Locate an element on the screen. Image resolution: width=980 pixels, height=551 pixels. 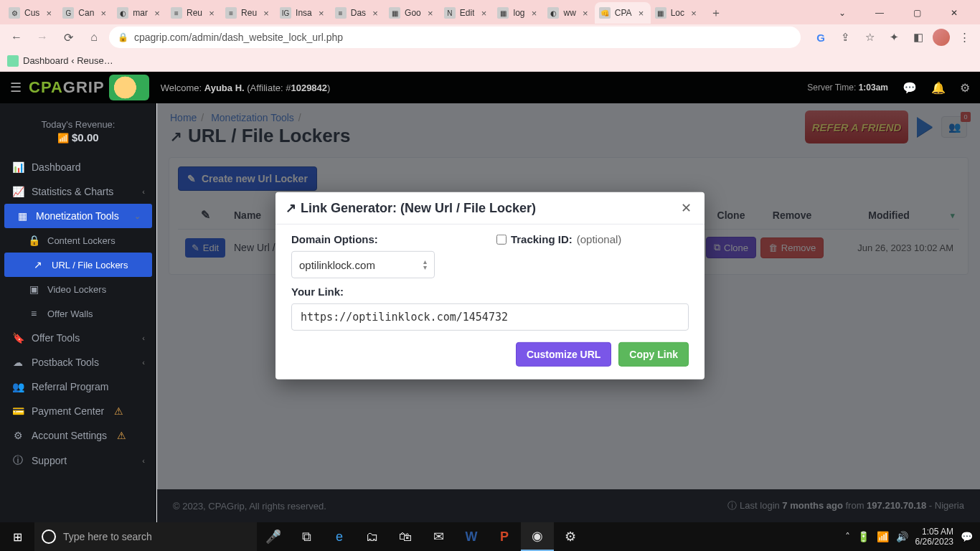
taskbar-edge: e is located at coordinates (339, 537).